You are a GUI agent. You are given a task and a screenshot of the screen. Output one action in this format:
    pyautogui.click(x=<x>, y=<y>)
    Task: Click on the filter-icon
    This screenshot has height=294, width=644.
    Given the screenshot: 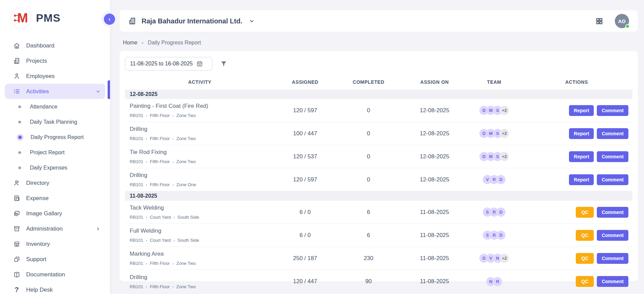 What is the action you would take?
    pyautogui.click(x=224, y=64)
    